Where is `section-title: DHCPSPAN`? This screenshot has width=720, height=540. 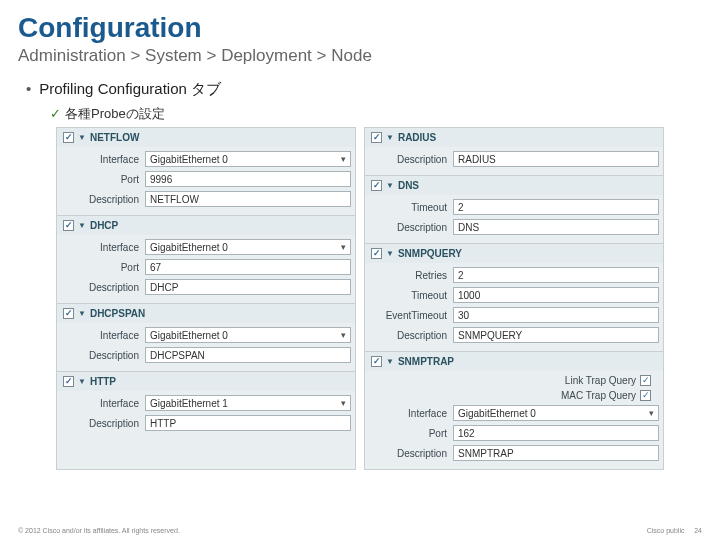
section-title: DHCPSPAN is located at coordinates (118, 314).